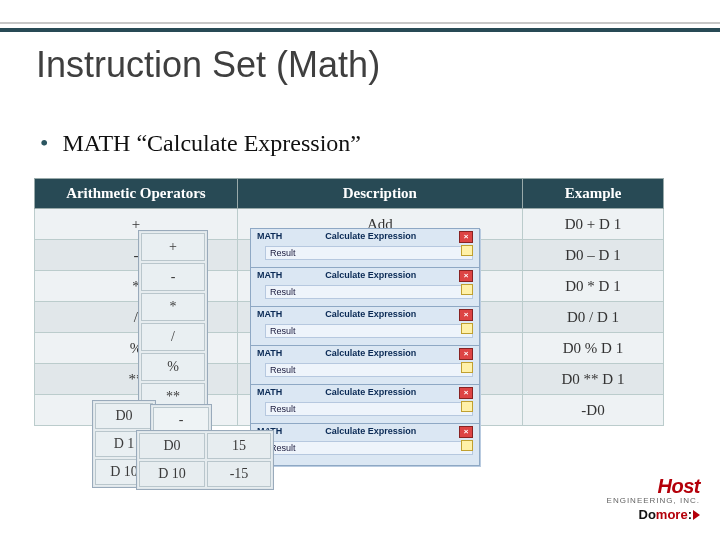 Image resolution: width=720 pixels, height=540 pixels. Describe the element at coordinates (592, 256) in the screenshot. I see `ex-cell: D0 – D 1` at that location.